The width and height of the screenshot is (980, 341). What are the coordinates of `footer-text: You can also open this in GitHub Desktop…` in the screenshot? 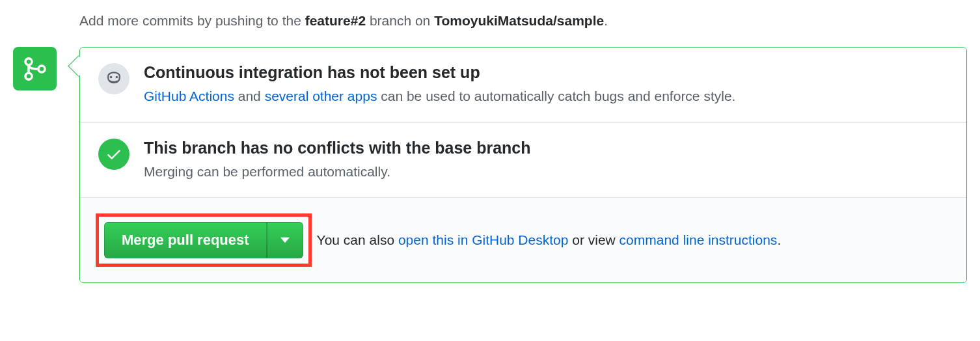 It's located at (549, 240).